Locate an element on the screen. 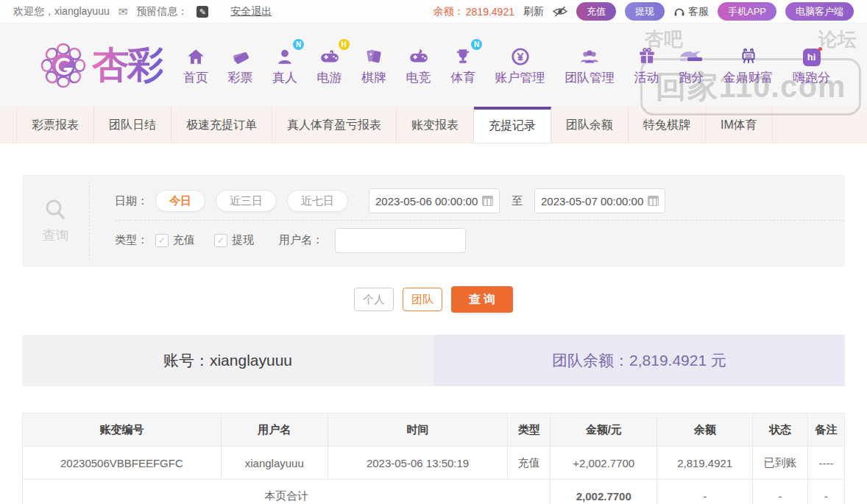  col-header-user: 用户名 is located at coordinates (274, 430).